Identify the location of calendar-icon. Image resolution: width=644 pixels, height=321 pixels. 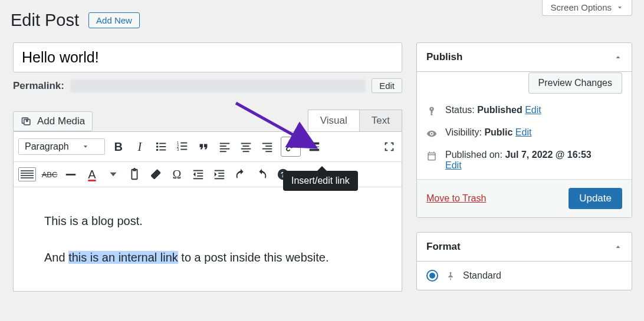
(432, 156).